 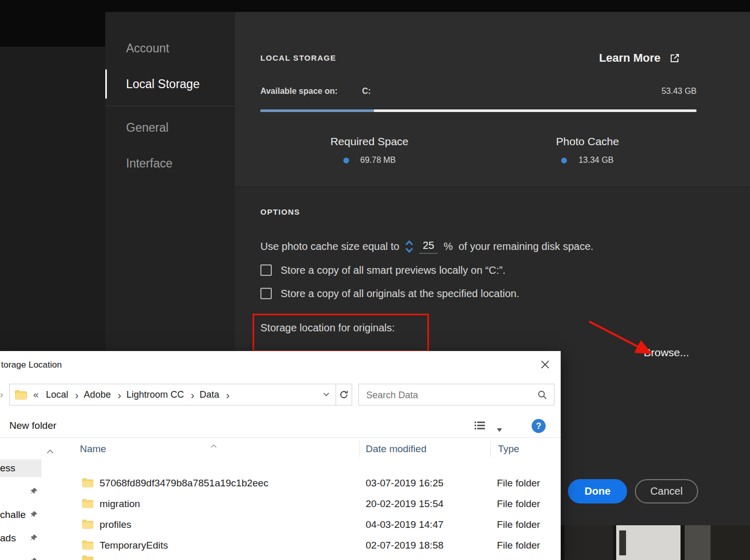 What do you see at coordinates (100, 395) in the screenshot?
I see `breadcrumb-item: Adobe ›` at bounding box center [100, 395].